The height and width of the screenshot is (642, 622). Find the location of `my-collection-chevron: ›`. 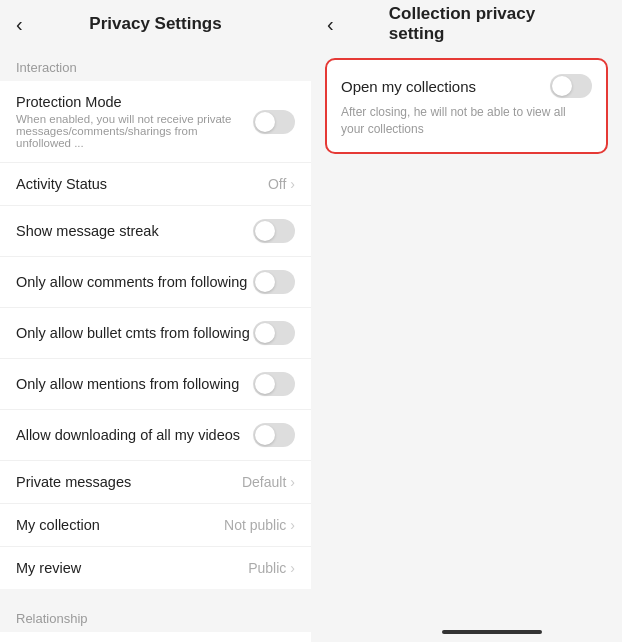

my-collection-chevron: › is located at coordinates (292, 525).